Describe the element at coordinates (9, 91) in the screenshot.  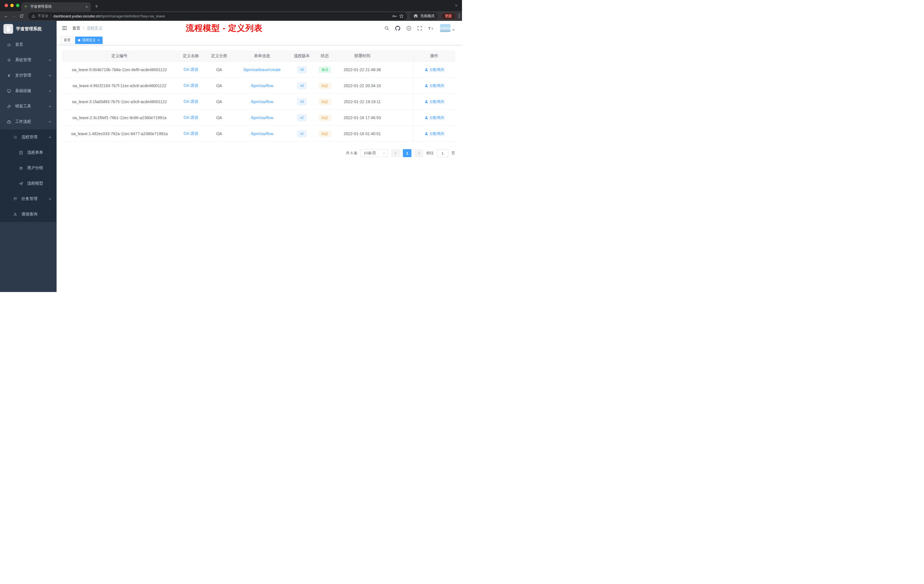
I see `infra-icon` at that location.